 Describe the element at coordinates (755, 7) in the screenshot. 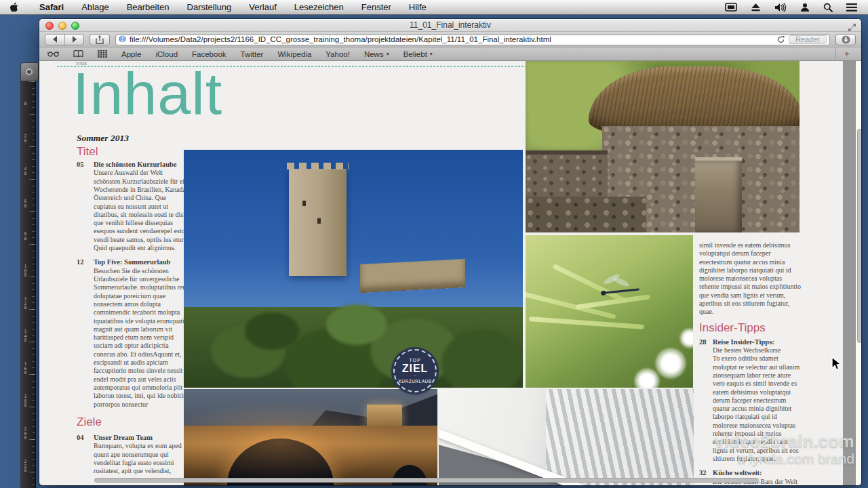

I see `eject-icon` at that location.